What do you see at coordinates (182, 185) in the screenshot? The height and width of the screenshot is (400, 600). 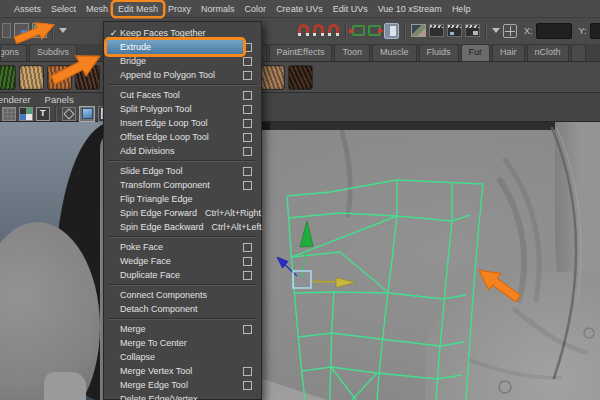 I see `menu-item-transform-component: Transform Component` at bounding box center [182, 185].